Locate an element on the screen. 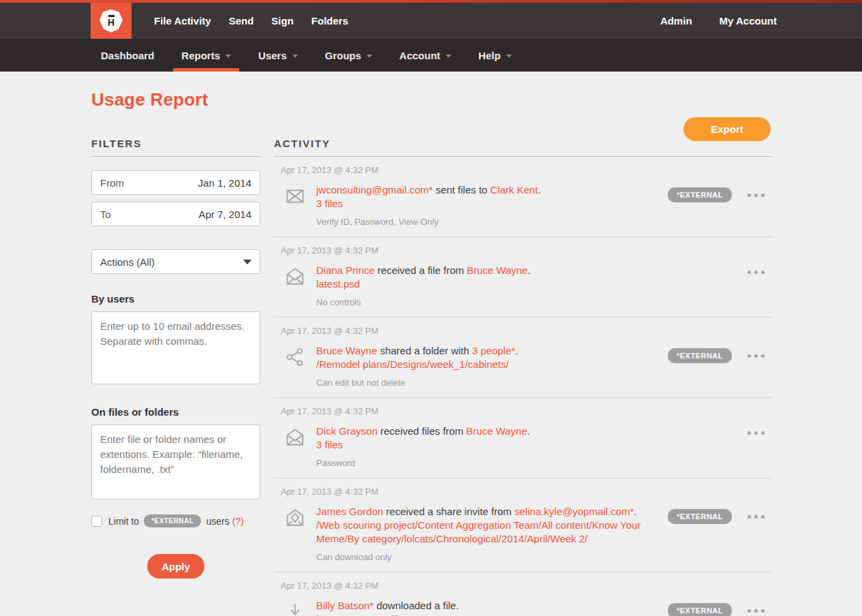  activity-link: Clark Kent is located at coordinates (514, 189).